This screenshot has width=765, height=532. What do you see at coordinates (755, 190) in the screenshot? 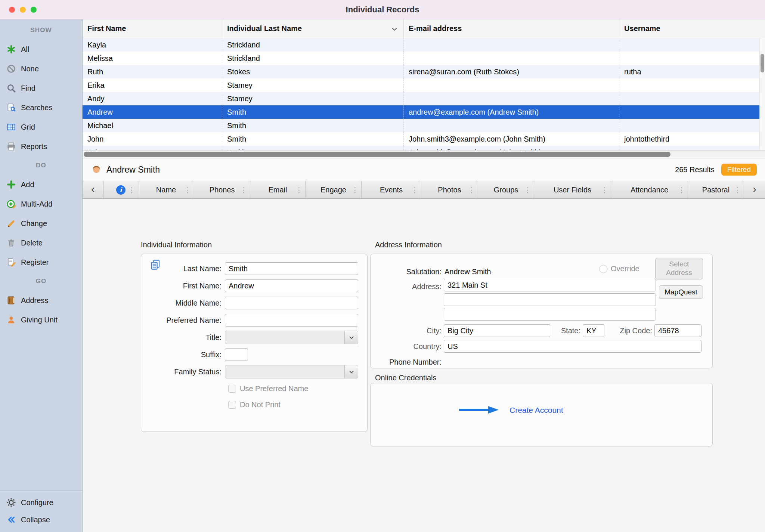
I see `tab-scroll-right: ›` at bounding box center [755, 190].